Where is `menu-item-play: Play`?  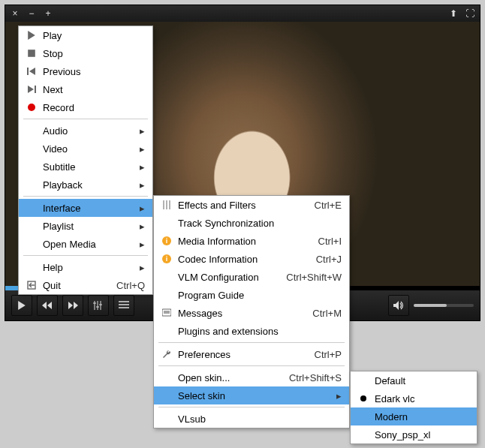
menu-item-play: Play is located at coordinates (86, 35).